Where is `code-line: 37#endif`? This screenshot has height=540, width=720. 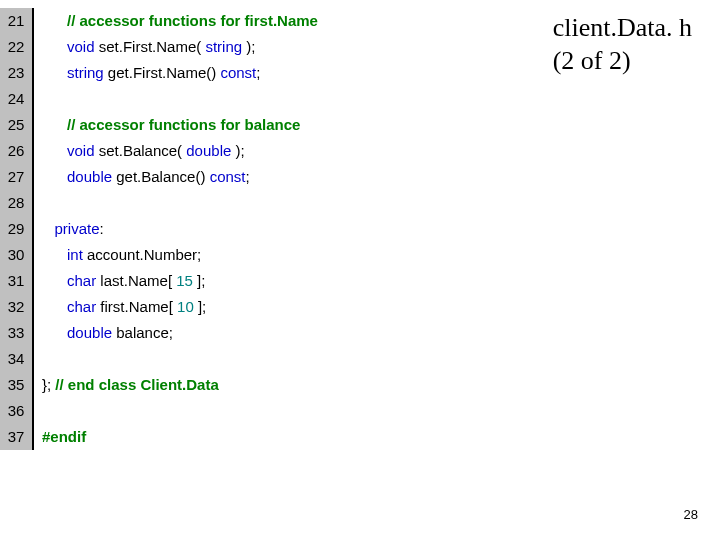 code-line: 37#endif is located at coordinates (159, 437).